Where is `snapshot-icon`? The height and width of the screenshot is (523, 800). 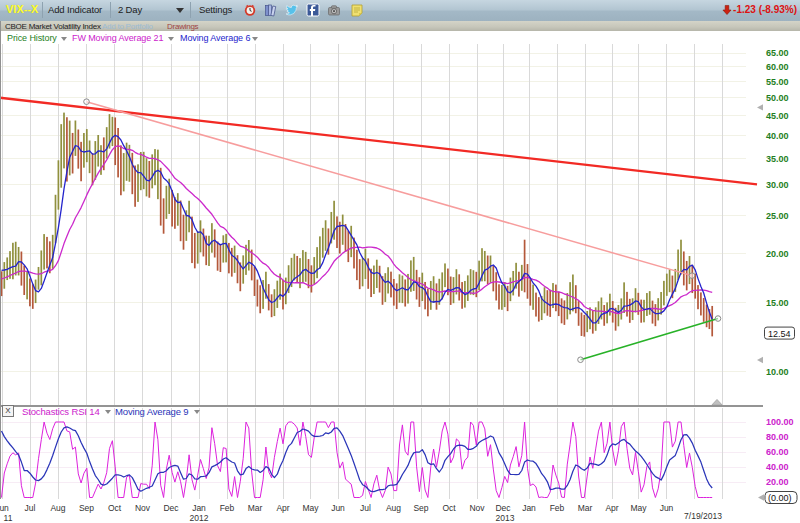
snapshot-icon is located at coordinates (334, 10).